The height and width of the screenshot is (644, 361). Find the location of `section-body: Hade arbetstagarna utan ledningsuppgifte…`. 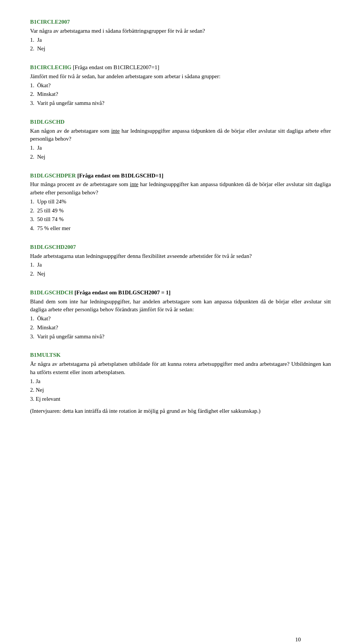

section-body: Hade arbetstagarna utan ledningsuppgifte… is located at coordinates (180, 256).